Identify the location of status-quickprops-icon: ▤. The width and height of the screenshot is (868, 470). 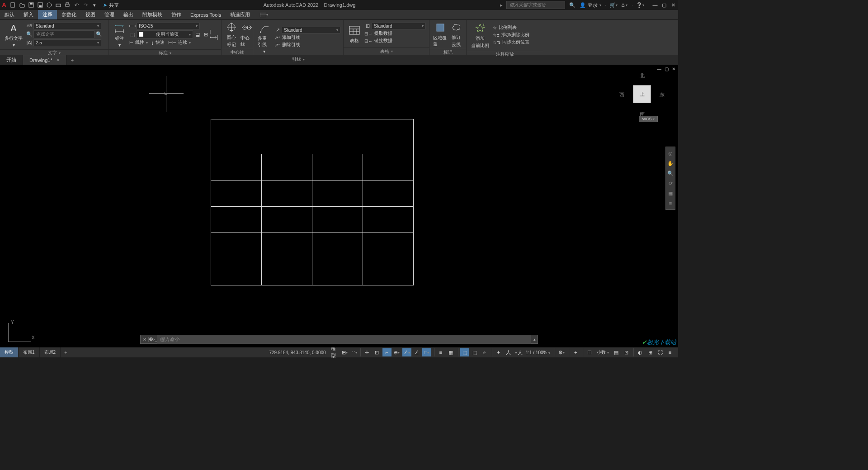
(616, 352).